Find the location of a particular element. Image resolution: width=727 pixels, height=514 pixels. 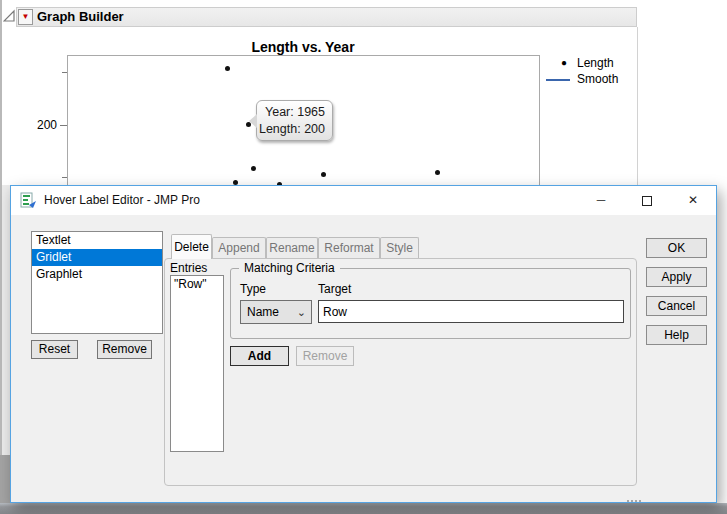

chart-legend: ● Length Smooth is located at coordinates (591, 71).